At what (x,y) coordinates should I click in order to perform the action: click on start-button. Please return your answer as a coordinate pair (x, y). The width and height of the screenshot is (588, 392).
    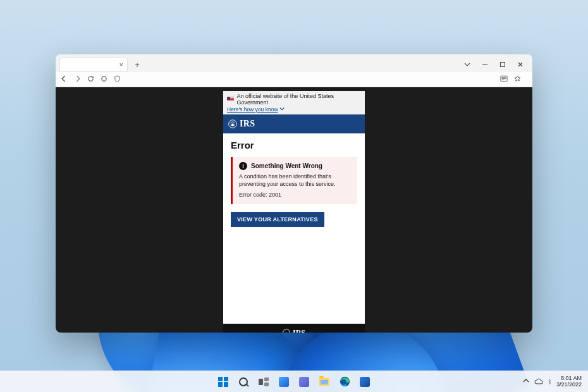
    Looking at the image, I should click on (223, 382).